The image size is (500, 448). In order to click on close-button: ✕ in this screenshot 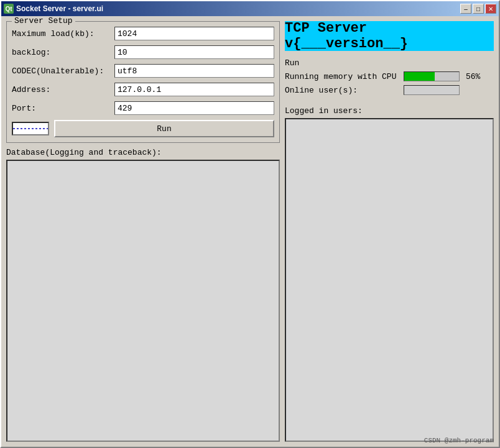, I will do `click(491, 9)`.